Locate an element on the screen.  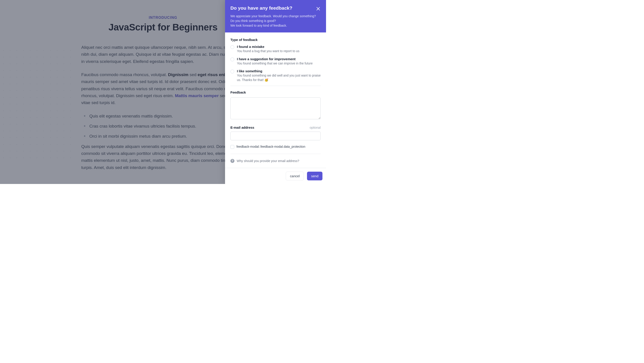
close-icon is located at coordinates (318, 9).